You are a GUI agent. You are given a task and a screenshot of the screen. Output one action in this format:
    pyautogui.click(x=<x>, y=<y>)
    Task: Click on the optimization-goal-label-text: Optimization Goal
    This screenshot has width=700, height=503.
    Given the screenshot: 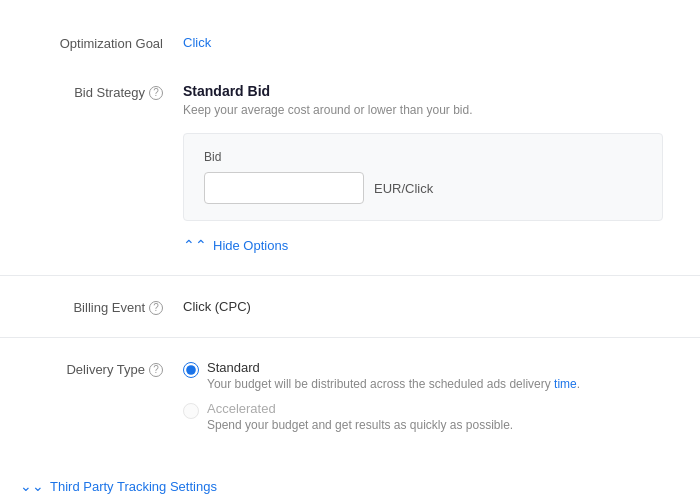 What is the action you would take?
    pyautogui.click(x=112, y=44)
    